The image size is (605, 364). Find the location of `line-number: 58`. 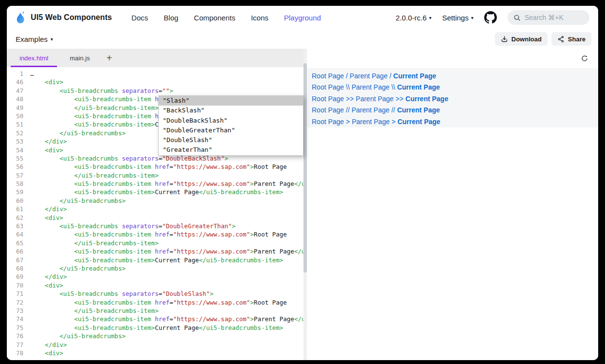

line-number: 58 is located at coordinates (15, 184).